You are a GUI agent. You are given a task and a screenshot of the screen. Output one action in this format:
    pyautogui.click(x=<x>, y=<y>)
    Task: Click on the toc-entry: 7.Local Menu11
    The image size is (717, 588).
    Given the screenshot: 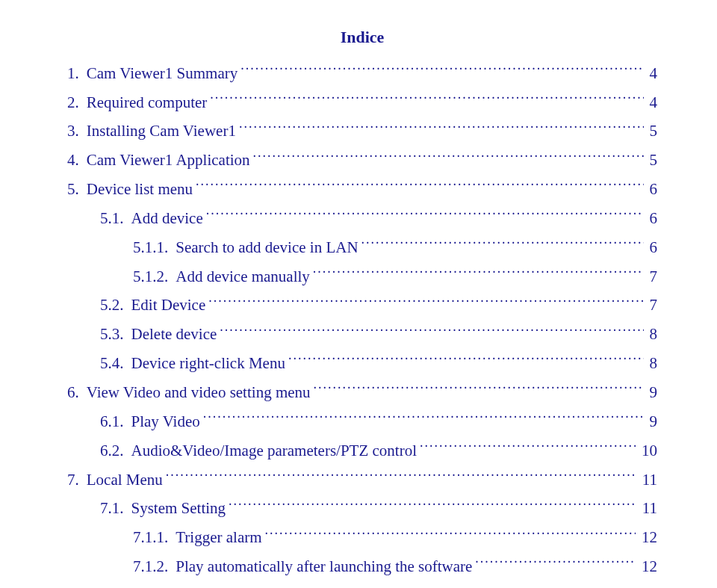 What is the action you would take?
    pyautogui.click(x=362, y=480)
    